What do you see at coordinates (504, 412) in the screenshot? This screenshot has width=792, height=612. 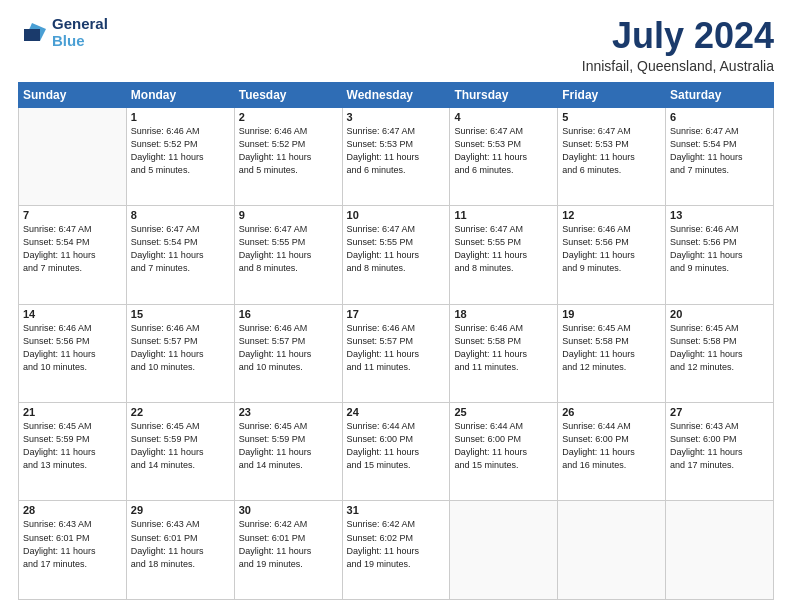 I see `day-number: 25` at bounding box center [504, 412].